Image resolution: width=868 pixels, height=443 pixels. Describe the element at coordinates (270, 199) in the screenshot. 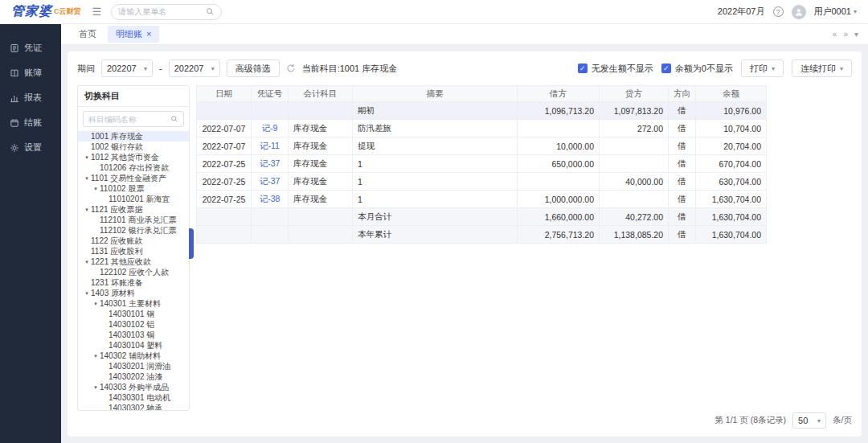

I see `voucher-link: 记-38` at that location.